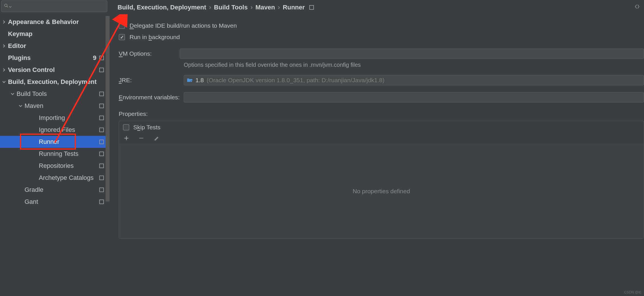 The height and width of the screenshot is (296, 644). I want to click on tree-item-label: Runner, so click(69, 142).